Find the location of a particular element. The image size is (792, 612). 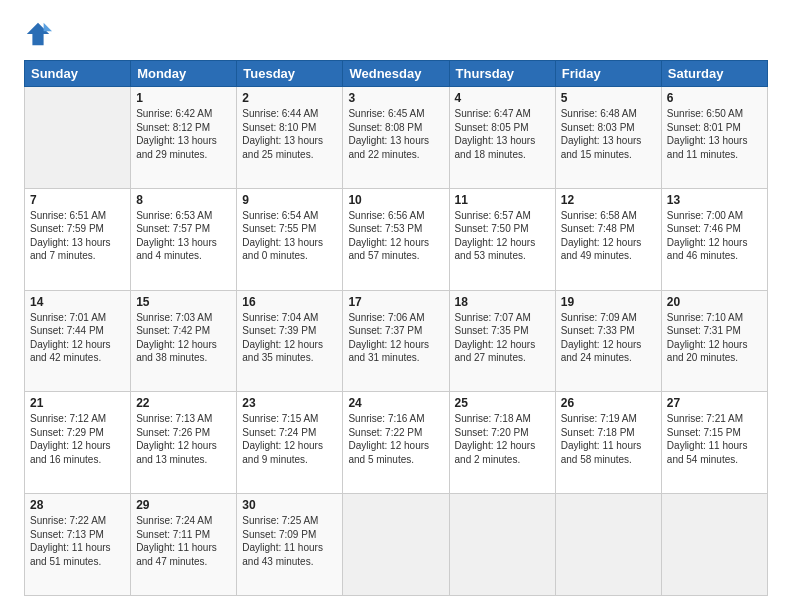

day-info: Sunrise: 7:24 AM Sunset: 7:11 PM Dayligh… is located at coordinates (184, 541).